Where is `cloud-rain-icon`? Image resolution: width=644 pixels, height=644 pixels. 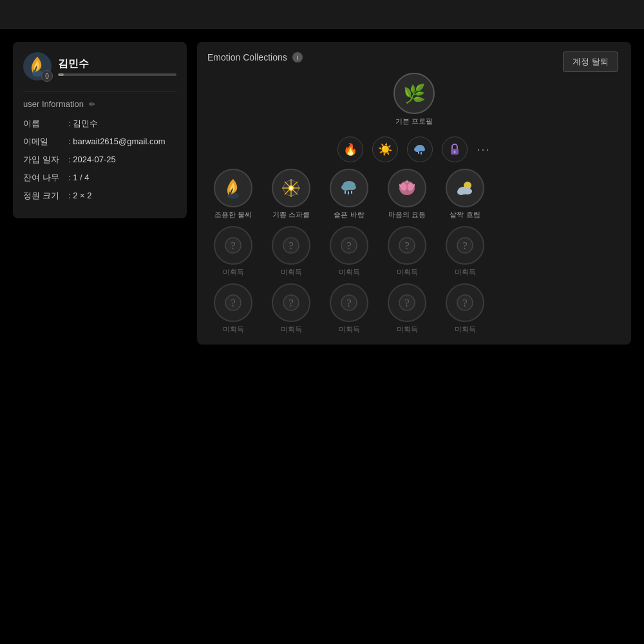 cloud-rain-icon is located at coordinates (420, 149).